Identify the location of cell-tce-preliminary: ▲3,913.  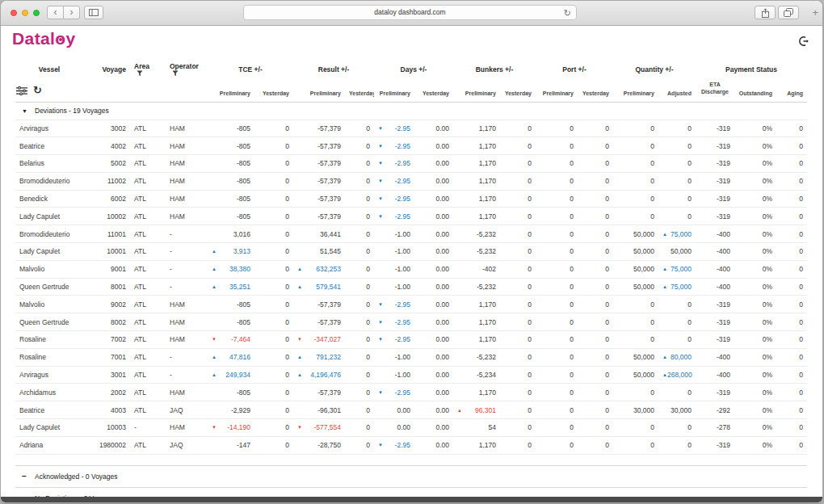
(231, 252).